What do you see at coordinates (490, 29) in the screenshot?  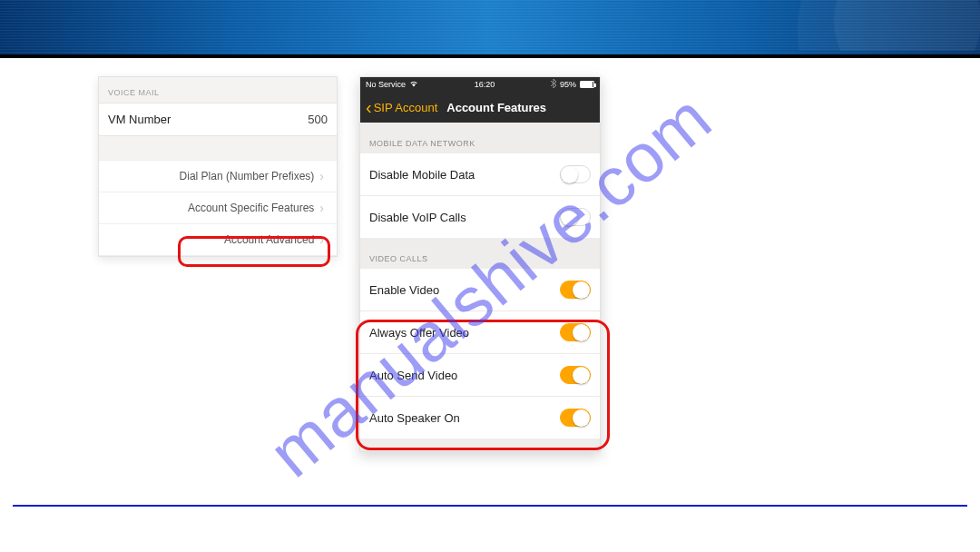 I see `top-banner` at bounding box center [490, 29].